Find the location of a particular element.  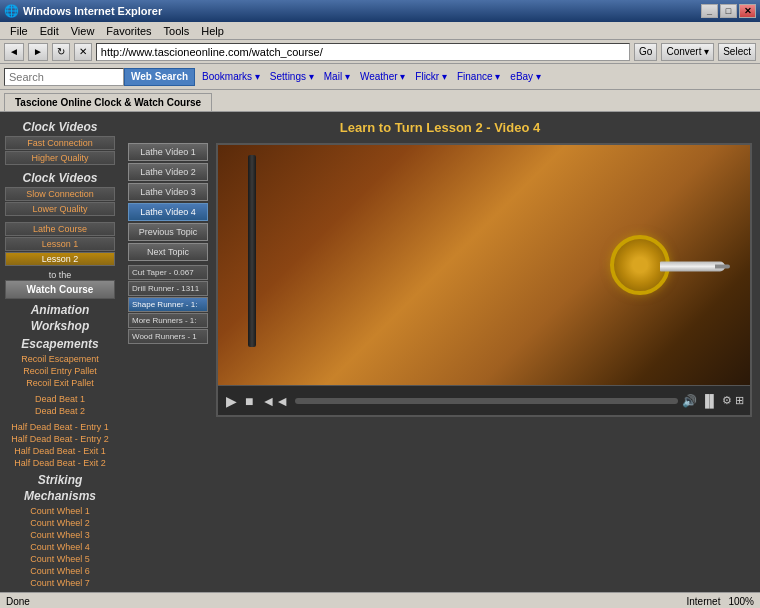

recoil-escapement-link: Recoil Escapement is located at coordinates (60, 359).